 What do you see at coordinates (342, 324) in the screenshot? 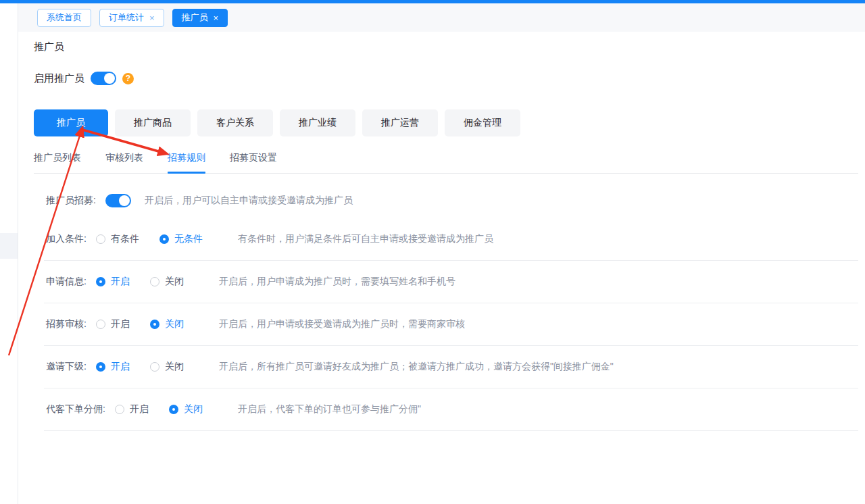
I see `setting-description: 开启后，用户申请或接受邀请成为推广员时，需要商家审核` at bounding box center [342, 324].